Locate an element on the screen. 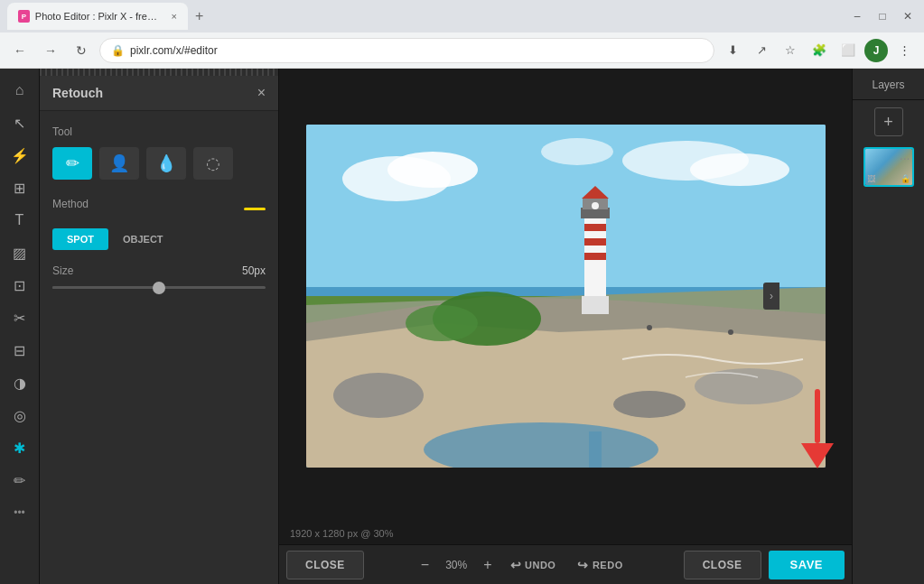 This screenshot has height=584, width=924. size-value: 50px is located at coordinates (254, 271).